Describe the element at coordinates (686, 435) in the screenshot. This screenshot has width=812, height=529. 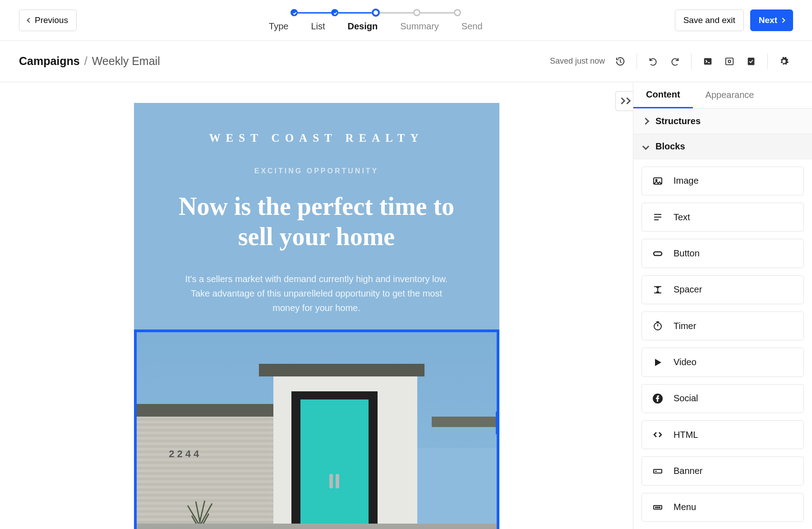
I see `block-label: HTML` at that location.